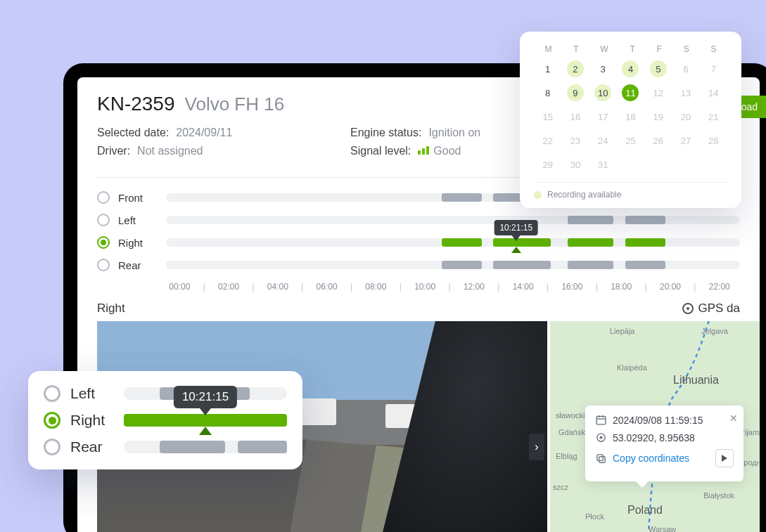  What do you see at coordinates (111, 309) in the screenshot?
I see `active-camera-title: Right` at bounding box center [111, 309].